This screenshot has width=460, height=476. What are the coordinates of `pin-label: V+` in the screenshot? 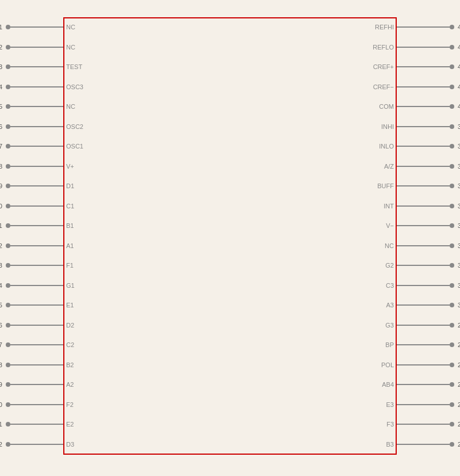 It's located at (70, 166).